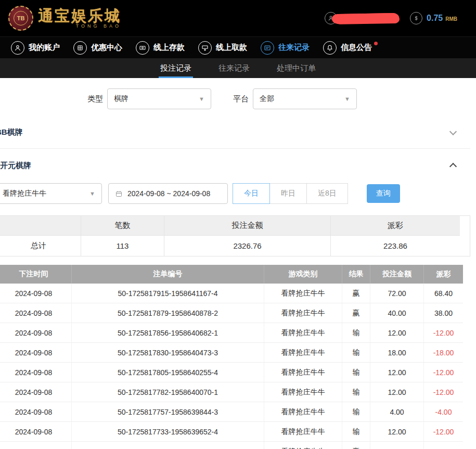 The height and width of the screenshot is (449, 476). What do you see at coordinates (168, 432) in the screenshot?
I see `bet-id: 50-1725817733-1958639652-4` at bounding box center [168, 432].